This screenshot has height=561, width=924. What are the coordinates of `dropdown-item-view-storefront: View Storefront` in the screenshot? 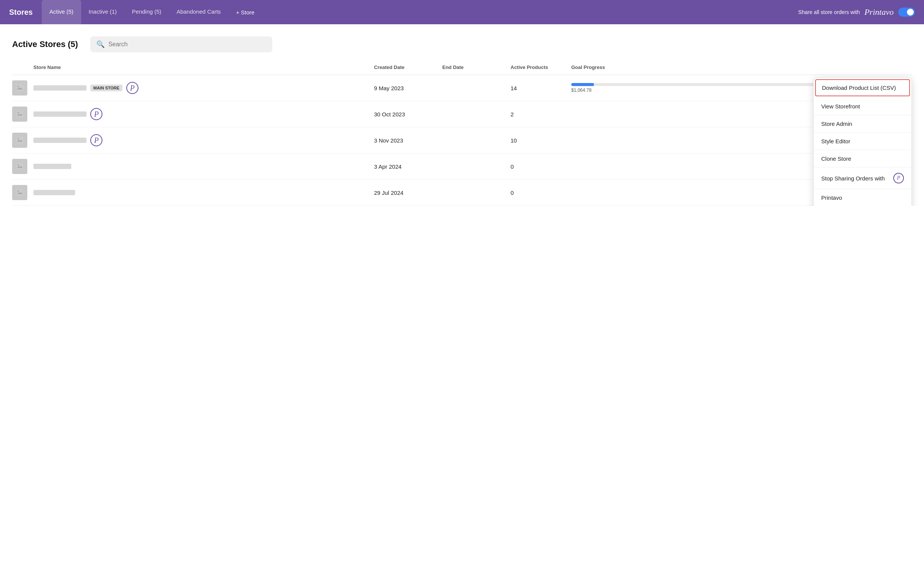 It's located at (863, 107).